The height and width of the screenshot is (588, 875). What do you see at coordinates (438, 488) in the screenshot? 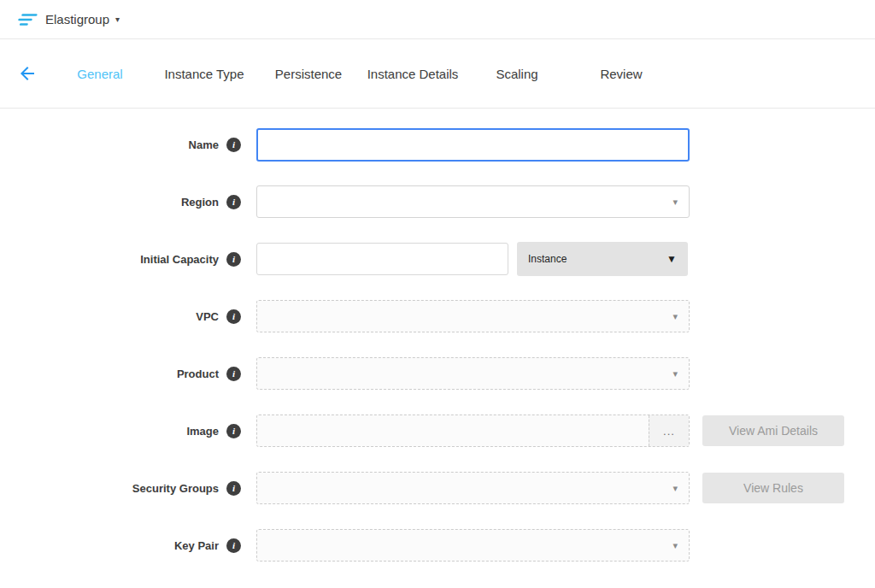
I see `security-groups-row: Security Groups i ▾ View Rules` at bounding box center [438, 488].